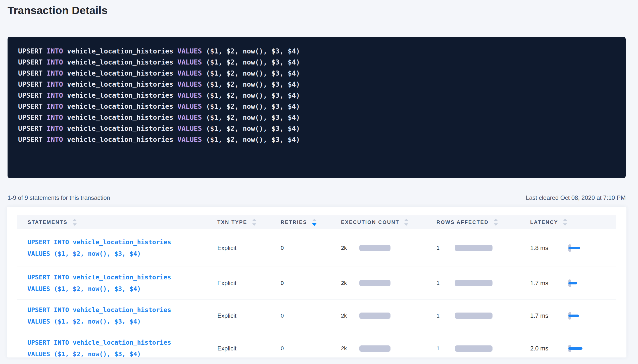 This screenshot has width=638, height=364. I want to click on column-label: Txn Type, so click(232, 222).